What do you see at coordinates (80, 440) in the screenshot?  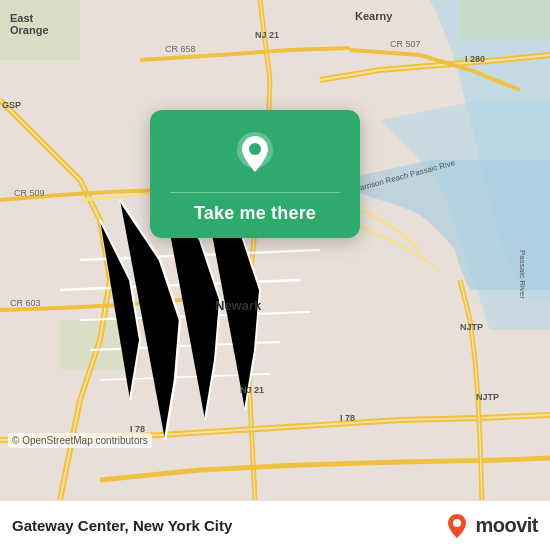 I see `map-attribution: © OpenStreetMap contributors` at bounding box center [80, 440].